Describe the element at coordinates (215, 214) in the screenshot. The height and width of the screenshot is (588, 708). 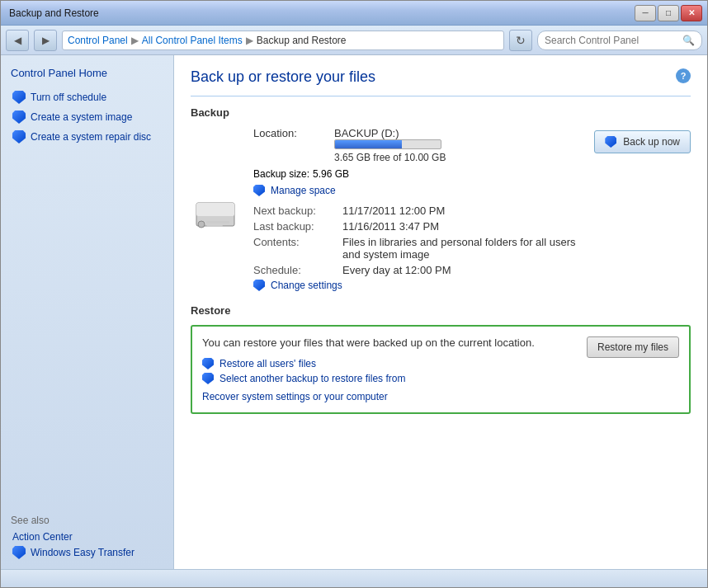
I see `drive-icon` at that location.